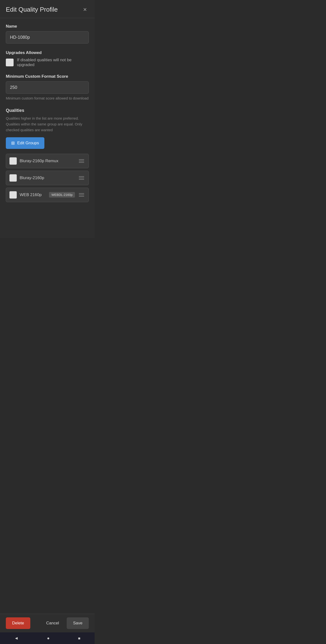  Describe the element at coordinates (47, 76) in the screenshot. I see `min-score-label: Minimum Custom Format Score` at that location.